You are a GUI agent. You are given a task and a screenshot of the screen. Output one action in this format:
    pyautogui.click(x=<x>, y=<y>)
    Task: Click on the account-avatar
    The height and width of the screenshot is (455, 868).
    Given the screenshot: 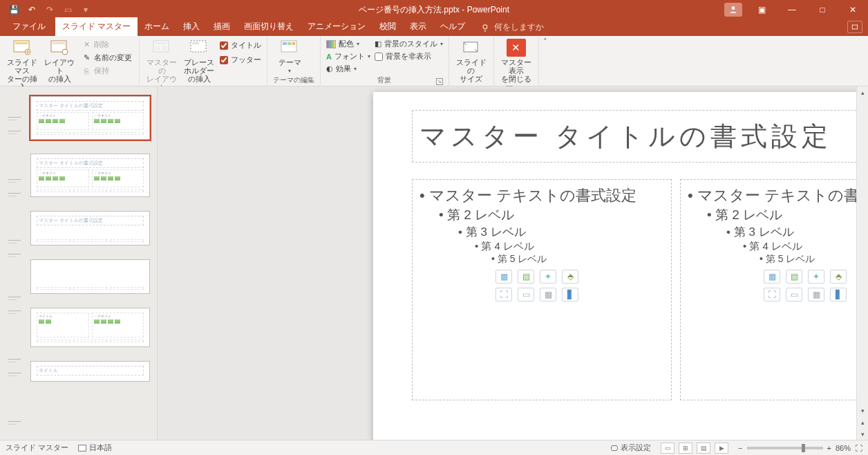 What is the action you would take?
    pyautogui.click(x=733, y=10)
    